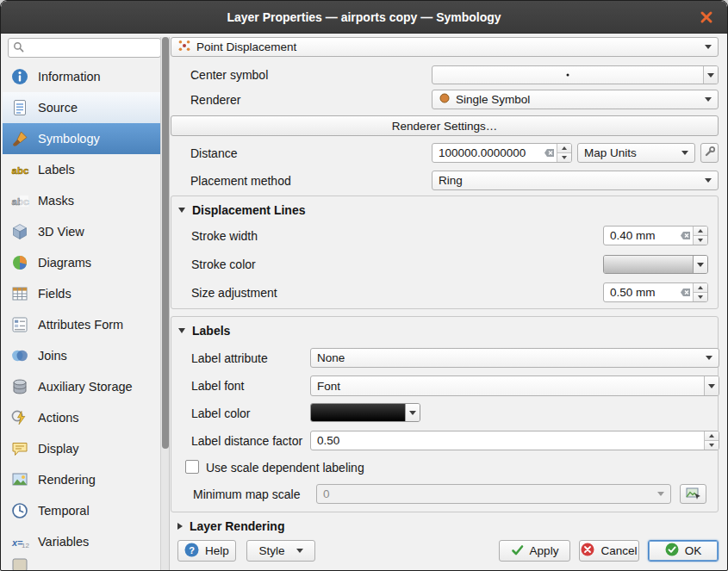  I want to click on stroke-width-input, so click(641, 236).